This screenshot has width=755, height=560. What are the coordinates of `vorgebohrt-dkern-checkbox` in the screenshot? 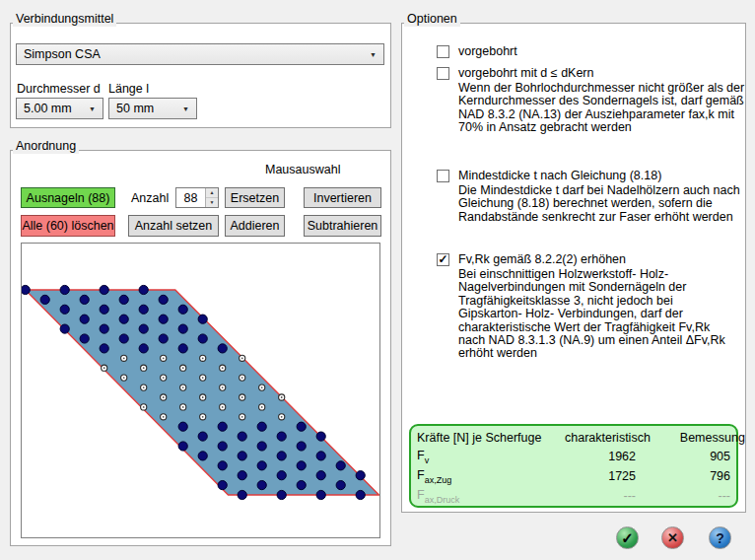 It's located at (444, 73).